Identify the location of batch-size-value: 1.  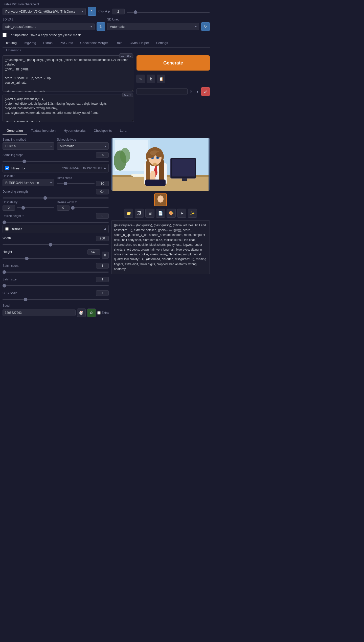
(102, 279).